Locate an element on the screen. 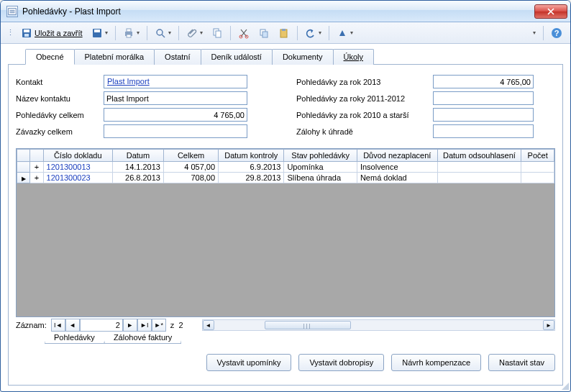 Image resolution: width=571 pixels, height=392 pixels. col-stav: Stav pohledávky is located at coordinates (321, 155).